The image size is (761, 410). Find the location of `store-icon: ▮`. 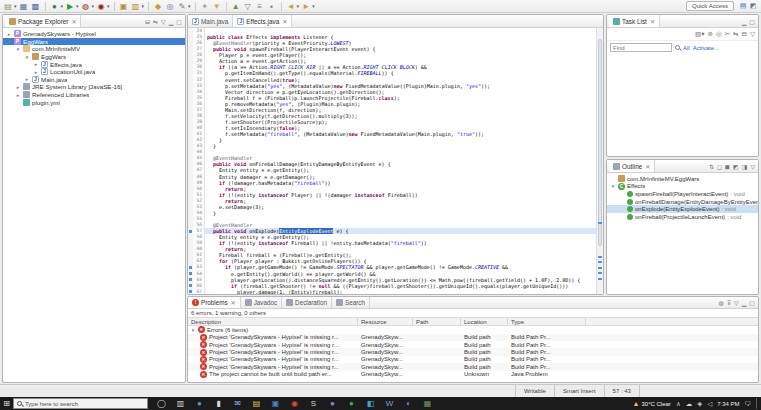

store-icon: ▮ is located at coordinates (218, 404).